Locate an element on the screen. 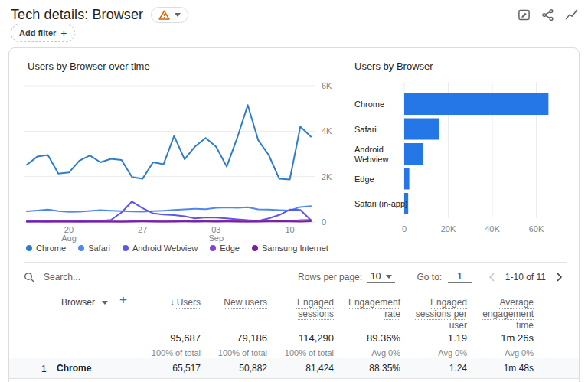 This screenshot has width=588, height=382. totals-value: 1m 26s is located at coordinates (507, 338).